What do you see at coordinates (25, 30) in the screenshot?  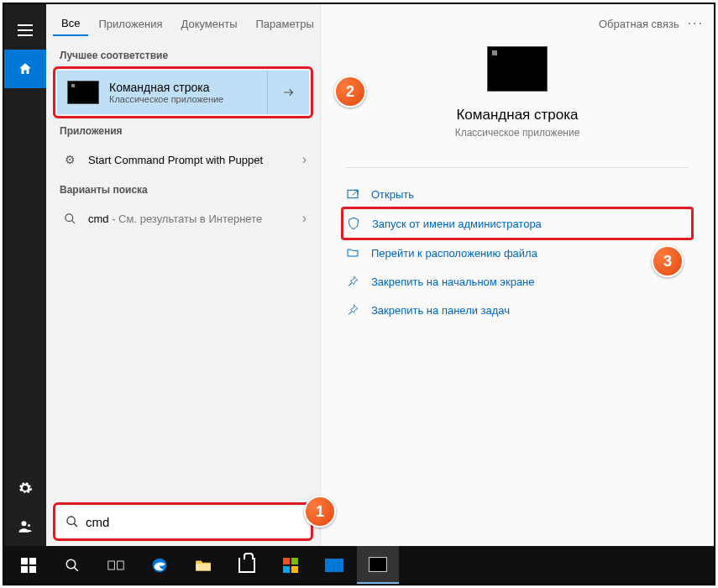 I see `rail-hamburger` at bounding box center [25, 30].